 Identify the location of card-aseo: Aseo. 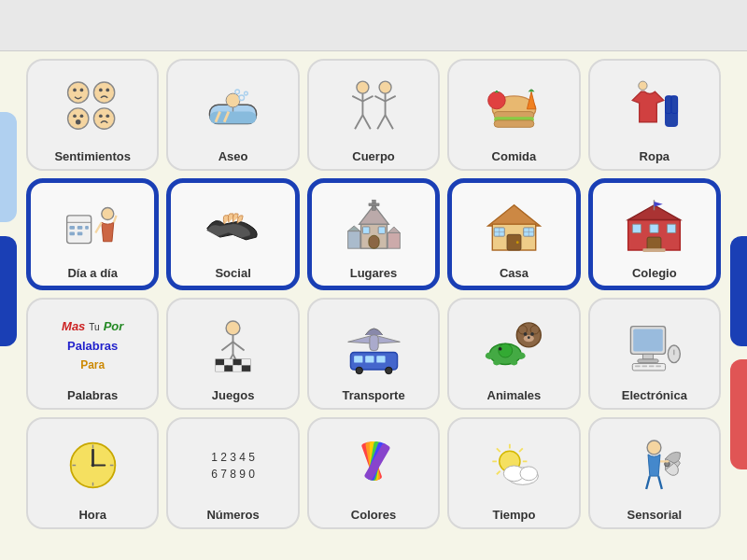
(233, 115).